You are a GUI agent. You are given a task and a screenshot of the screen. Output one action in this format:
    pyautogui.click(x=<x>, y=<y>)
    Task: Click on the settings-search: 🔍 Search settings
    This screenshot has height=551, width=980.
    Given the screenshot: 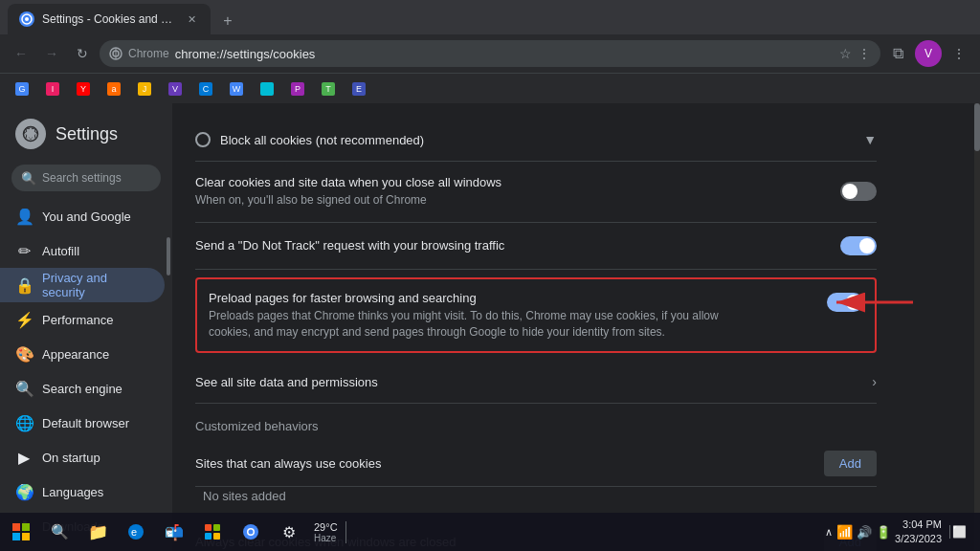 What is the action you would take?
    pyautogui.click(x=86, y=178)
    